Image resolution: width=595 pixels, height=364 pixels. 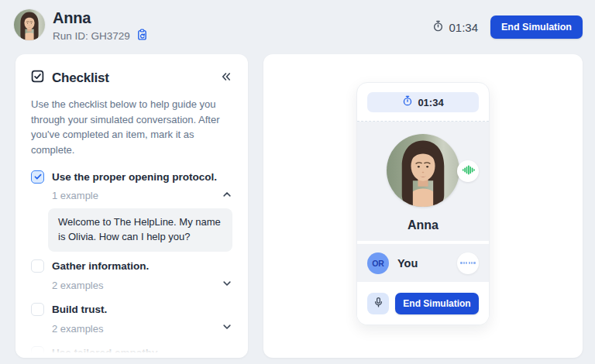 I want to click on end-simulation-button: End Simulation, so click(x=536, y=27).